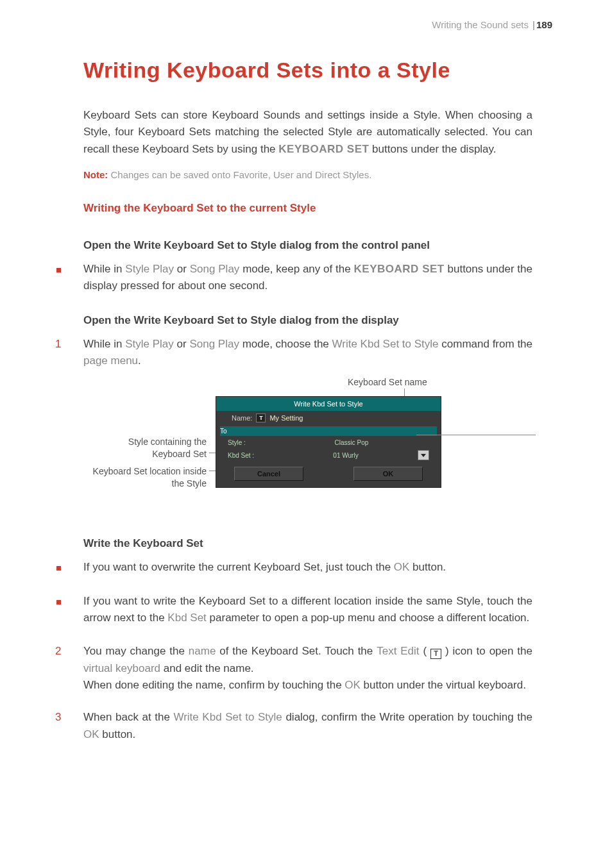 The width and height of the screenshot is (612, 868). What do you see at coordinates (296, 651) in the screenshot?
I see `text: of the Keyboard Set. Touch the` at bounding box center [296, 651].